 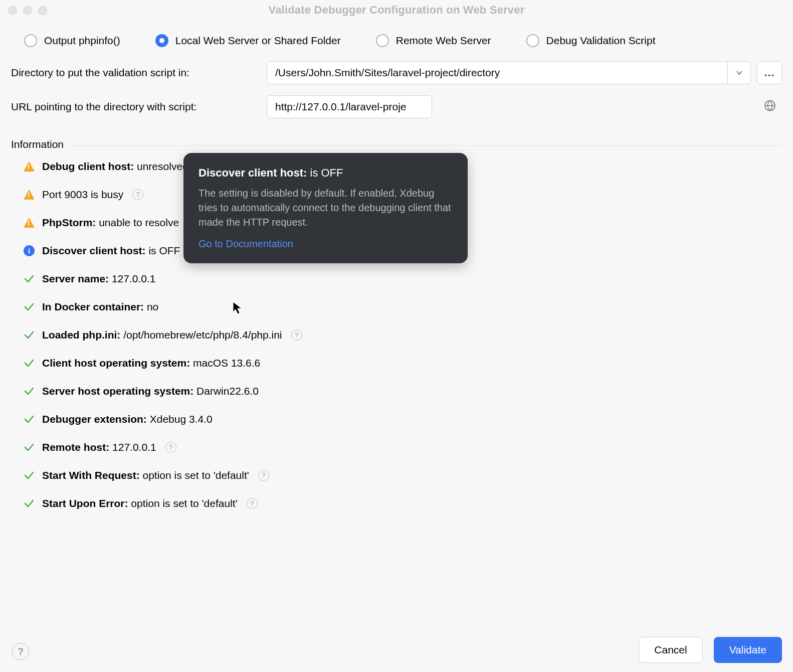 I want to click on validate-button: Validate, so click(x=748, y=650).